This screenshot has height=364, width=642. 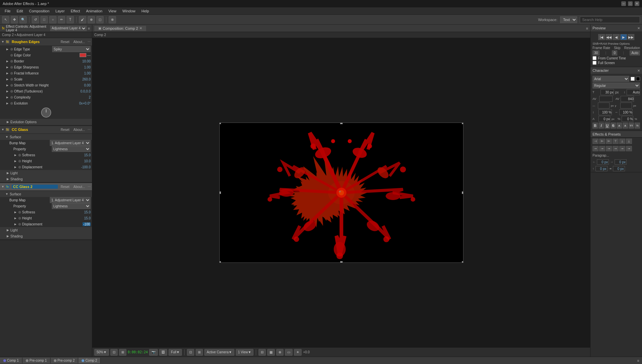 I want to click on menu-layer: Layer, so click(x=60, y=11).